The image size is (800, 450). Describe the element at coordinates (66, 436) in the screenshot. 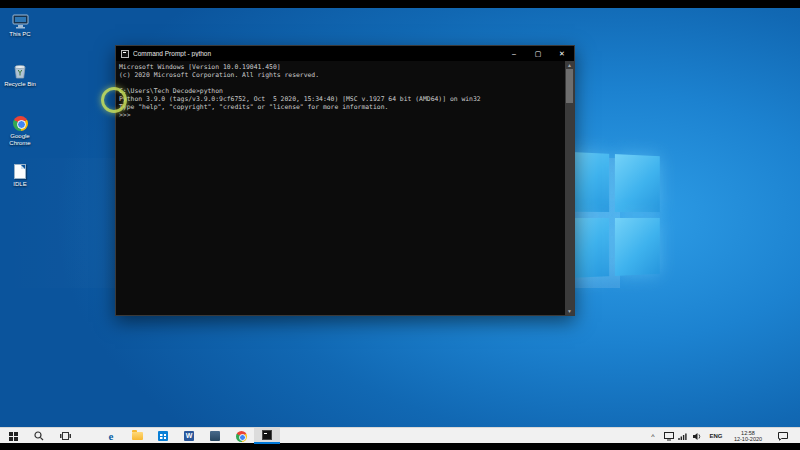

I see `task-view-icon` at that location.